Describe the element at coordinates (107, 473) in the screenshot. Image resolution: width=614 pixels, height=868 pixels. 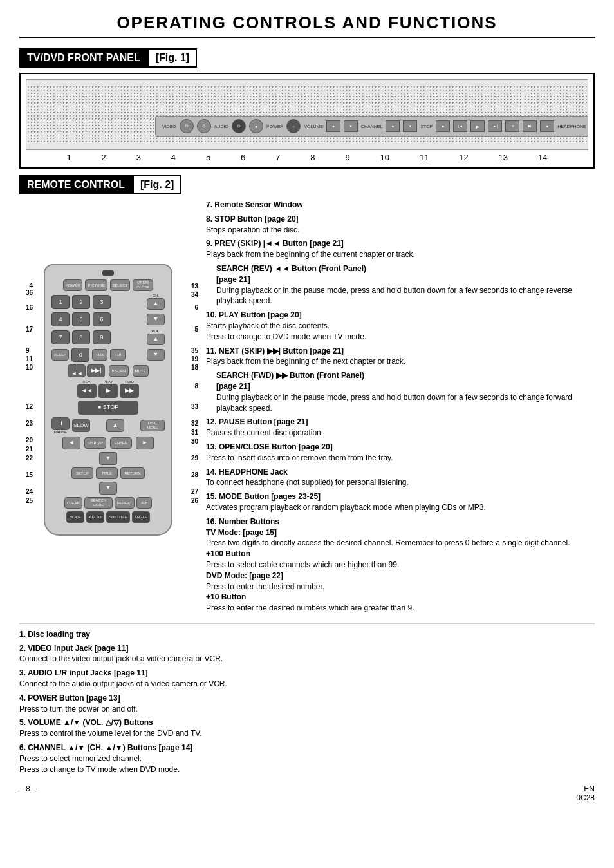
I see `title-btn: TITLE` at that location.